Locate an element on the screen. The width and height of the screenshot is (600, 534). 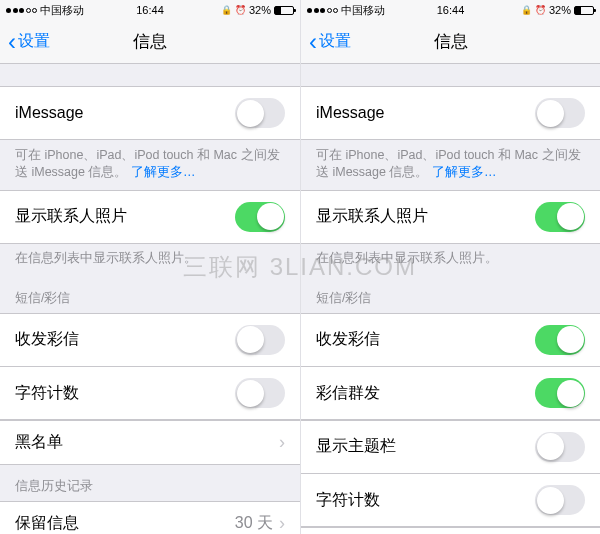
cell-subject-field: 显示主题栏 is located at coordinates (450, 447).